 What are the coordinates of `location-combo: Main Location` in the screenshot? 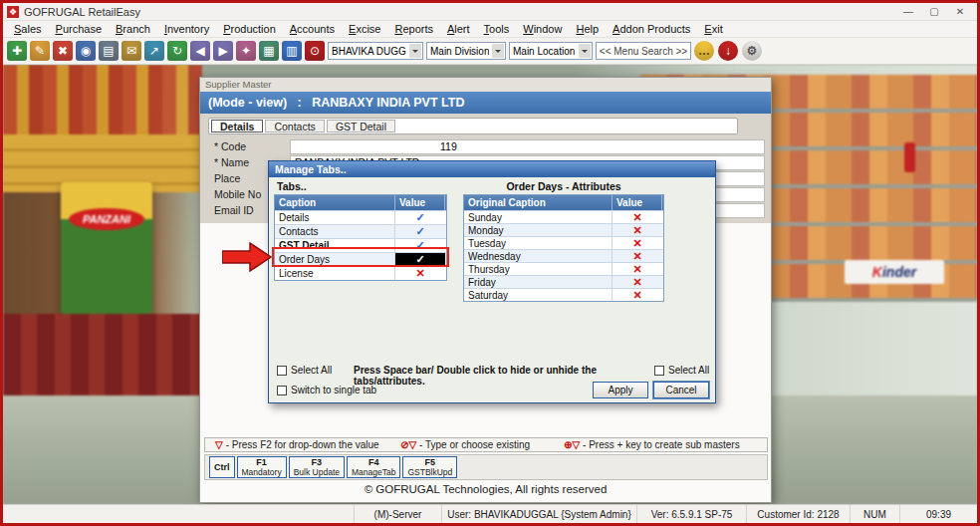 It's located at (551, 51).